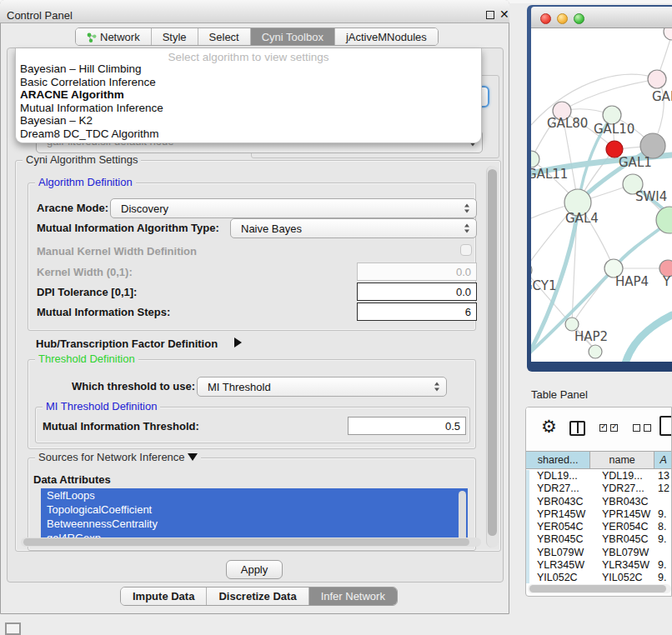  What do you see at coordinates (117, 252) in the screenshot?
I see `manual-kernel-width-label: Manual Kernel Width Definition` at bounding box center [117, 252].